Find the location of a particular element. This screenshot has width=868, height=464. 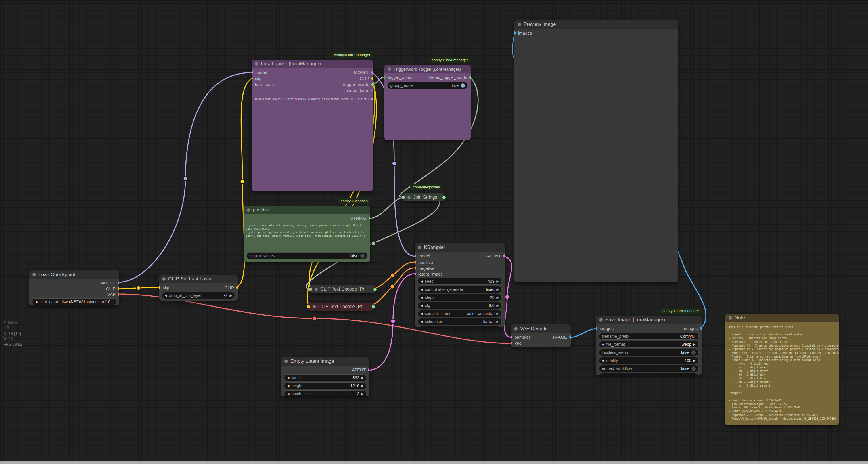

node-positive-prompt: comfyui-kjnodes positive STRING highres,… is located at coordinates (307, 234).